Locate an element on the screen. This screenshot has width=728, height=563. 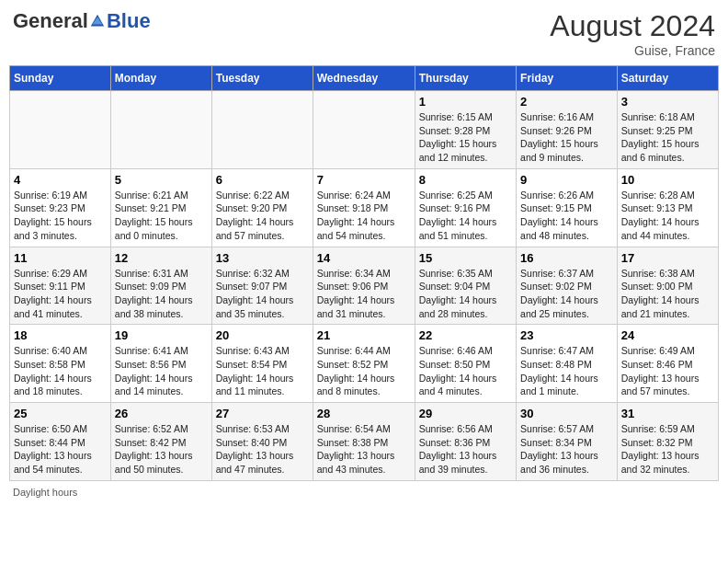
calendar-cell: 15Sunrise: 6:35 AMSunset: 9:04 PMDayligh… is located at coordinates (465, 285).